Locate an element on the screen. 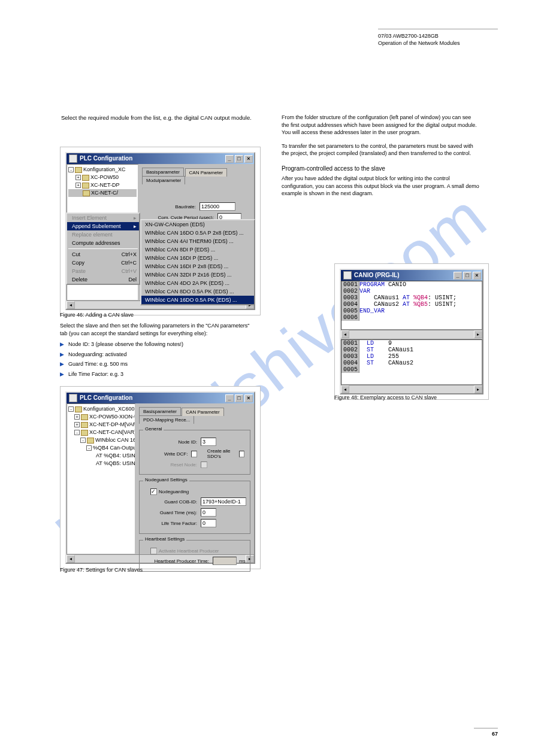 This screenshot has width=535, height=756. submenu-item-3: WINbloc CAN 8DI P (EDS) ... is located at coordinates (198, 250).